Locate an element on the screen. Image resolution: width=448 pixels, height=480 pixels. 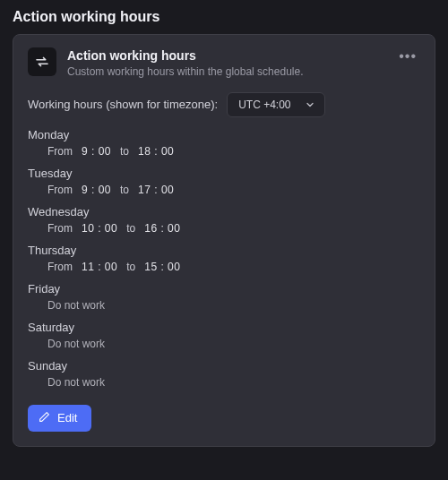
day-block: SundayDo not work is located at coordinates (224, 374).